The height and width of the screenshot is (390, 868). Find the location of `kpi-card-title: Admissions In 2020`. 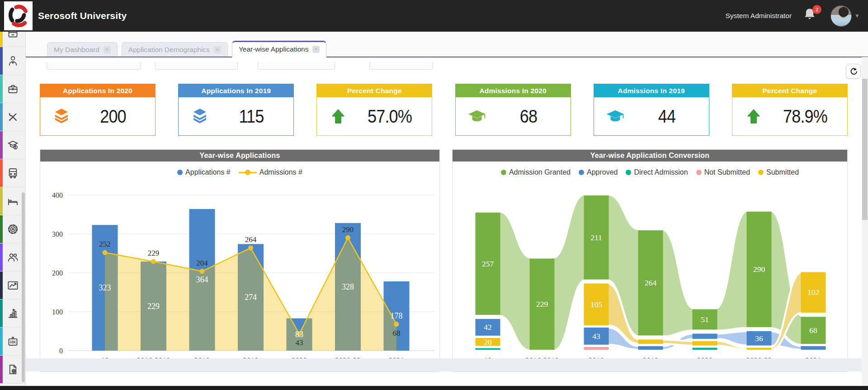

kpi-card-title: Admissions In 2020 is located at coordinates (513, 90).